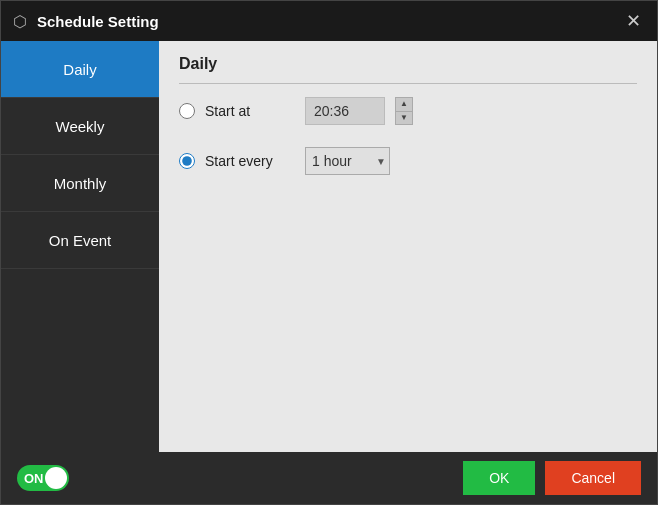 The height and width of the screenshot is (505, 658). I want to click on ok-button: OK, so click(499, 478).